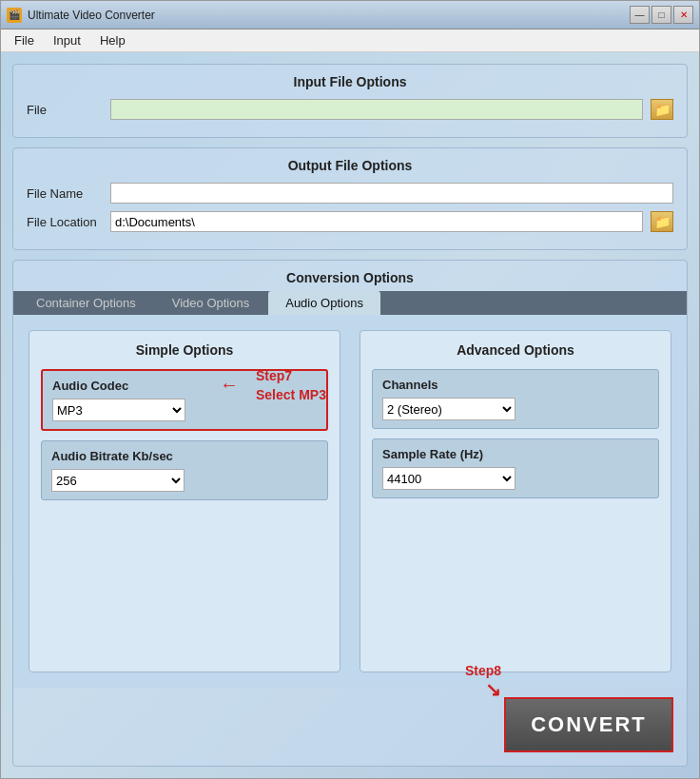 The image size is (700, 779). Describe the element at coordinates (291, 386) in the screenshot. I see `step7-annotation: ← Step7 Select MP3` at that location.